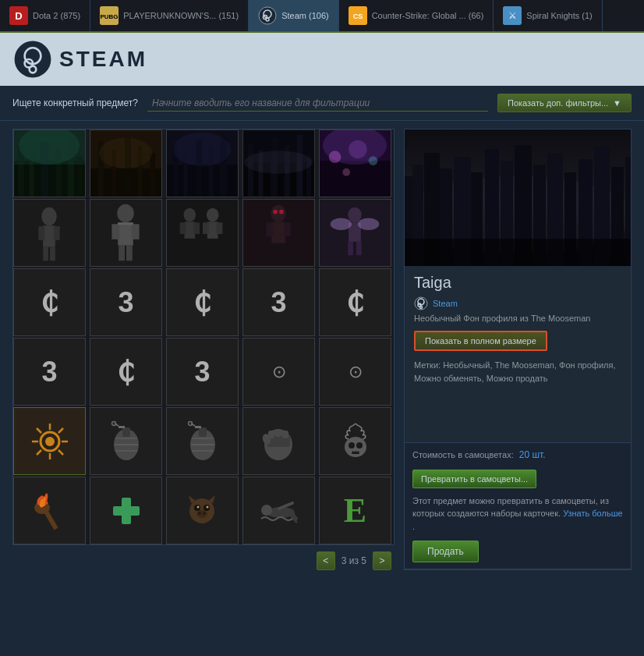 The width and height of the screenshot is (644, 656). Describe the element at coordinates (306, 16) in the screenshot. I see `tab-label-steam: Steam (106)` at that location.